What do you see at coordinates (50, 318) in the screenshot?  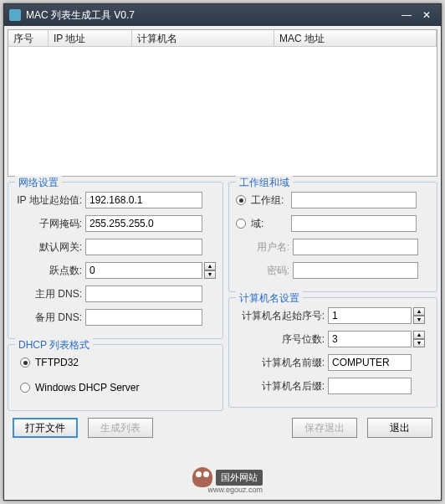 I see `dns2-label: 备用 DNS:` at bounding box center [50, 318].